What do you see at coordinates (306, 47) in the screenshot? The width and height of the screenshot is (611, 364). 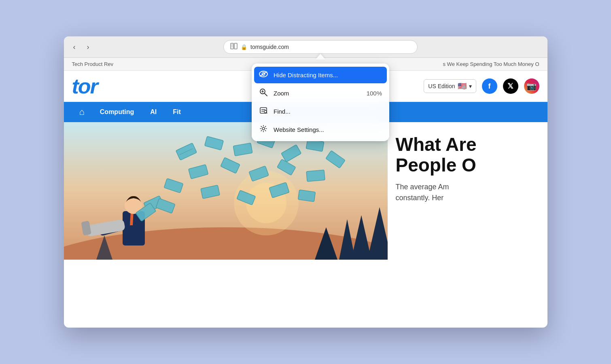 I see `browser-toolbar: ‹ › 🔒 tomsguide.com` at bounding box center [306, 47].